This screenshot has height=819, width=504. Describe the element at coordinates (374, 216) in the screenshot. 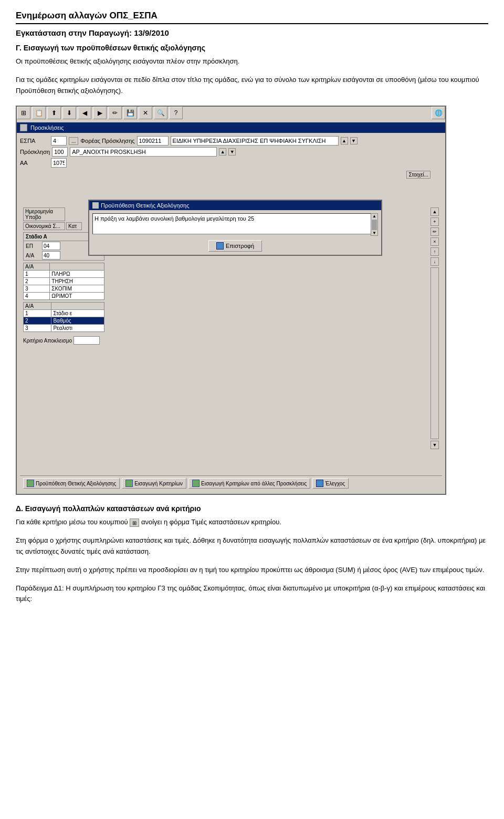

I see `modal-scroll-up: ▲` at that location.